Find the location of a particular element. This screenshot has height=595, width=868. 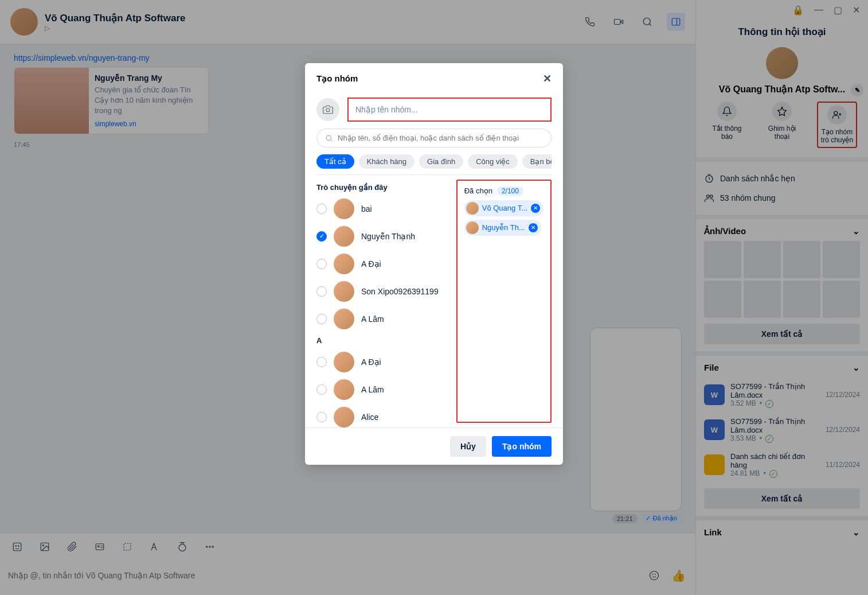

contact-name: Nguyễn Thạnh is located at coordinates (388, 236).